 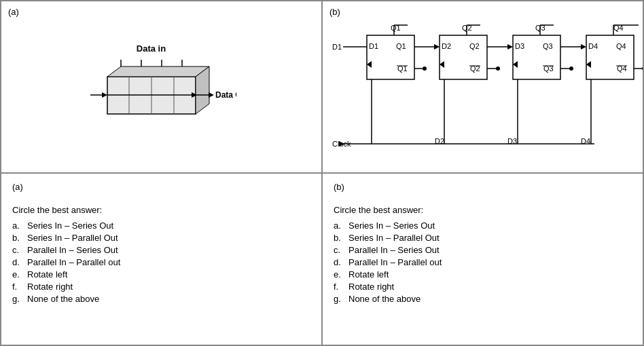 I want to click on cell-a-bottom-label: (a), so click(x=162, y=187).